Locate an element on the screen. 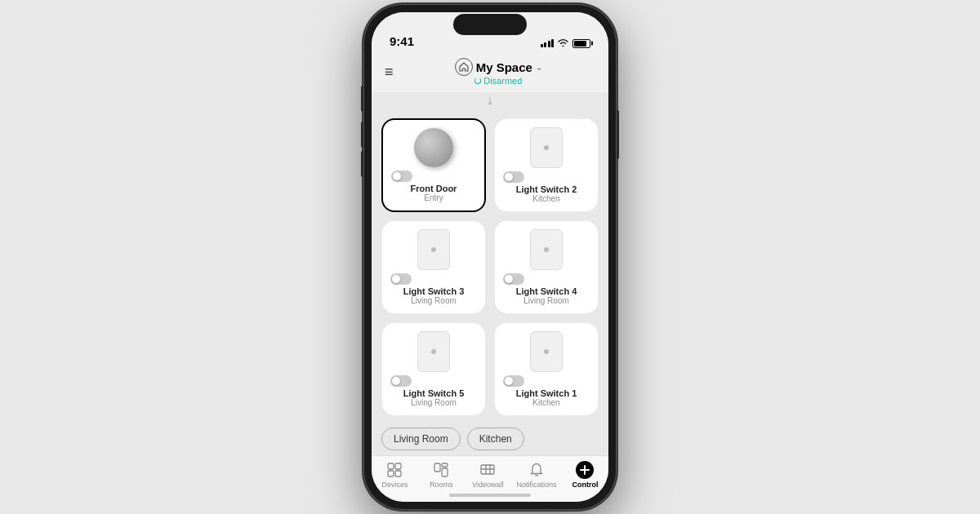  light-switch-3-visual is located at coordinates (434, 250).